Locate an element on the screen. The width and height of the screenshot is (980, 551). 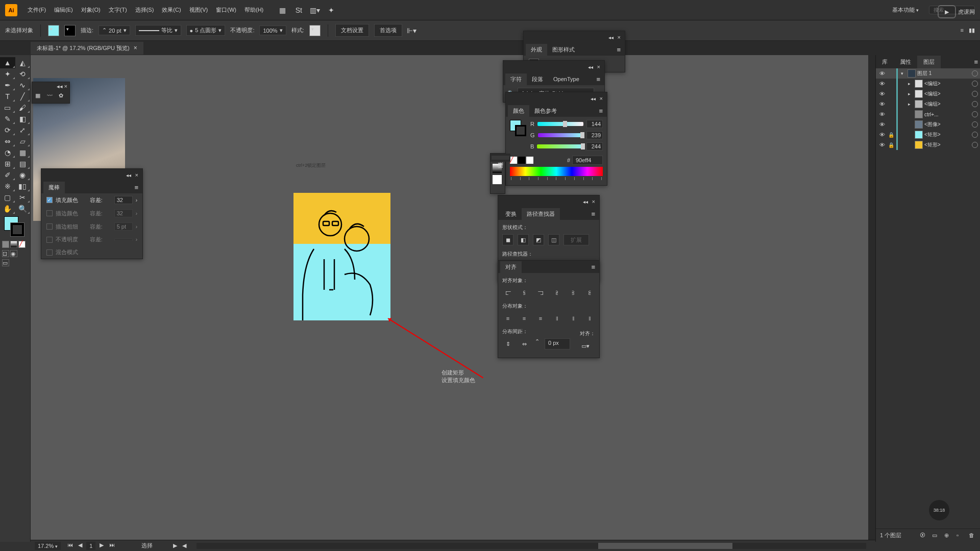
layer-row: 👁ctrl+... is located at coordinates (928, 114).